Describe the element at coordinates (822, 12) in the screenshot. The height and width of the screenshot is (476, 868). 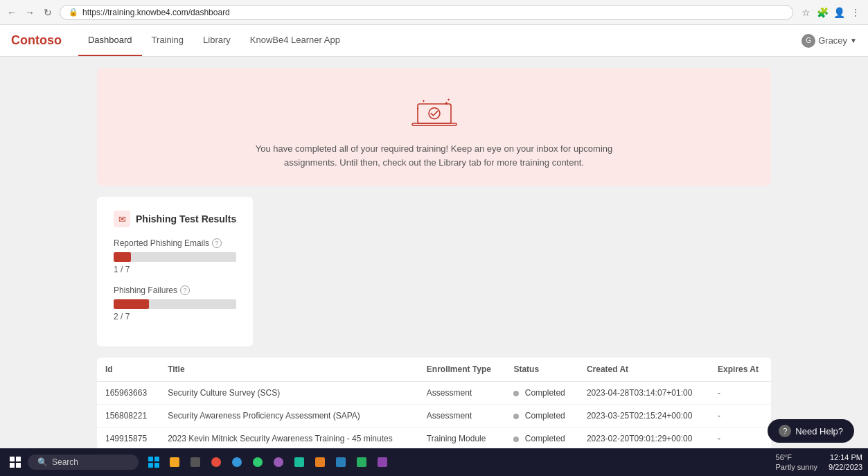
I see `extension-icon: 🧩` at that location.